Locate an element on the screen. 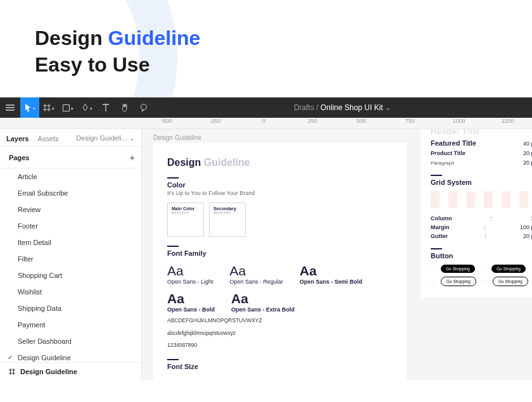  hand-icon is located at coordinates (125, 108).